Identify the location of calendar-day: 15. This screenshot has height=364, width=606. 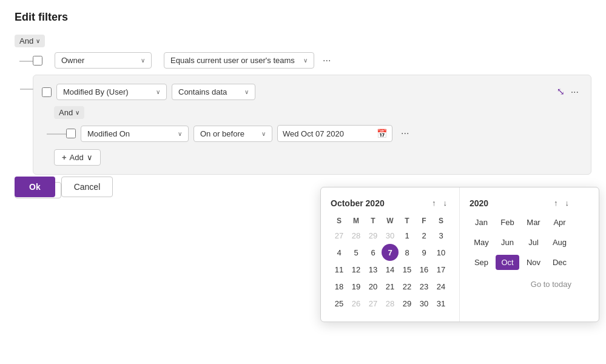
(407, 269).